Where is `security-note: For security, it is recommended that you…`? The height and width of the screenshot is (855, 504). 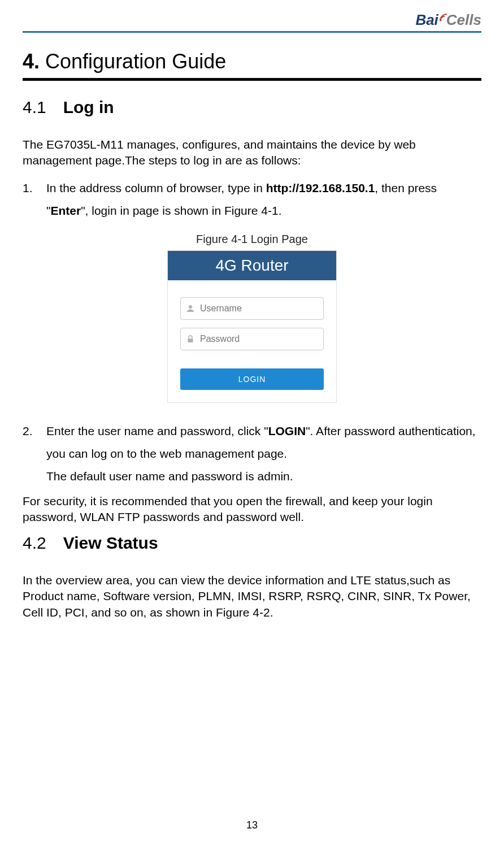 security-note: For security, it is recommended that you… is located at coordinates (252, 510).